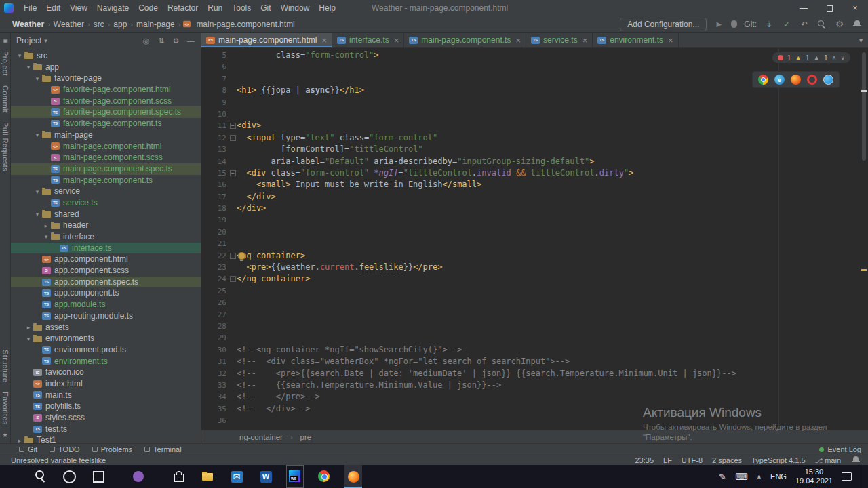 The height and width of the screenshot is (488, 868). What do you see at coordinates (106, 305) in the screenshot?
I see `tree-item: app.module.ts` at bounding box center [106, 305].